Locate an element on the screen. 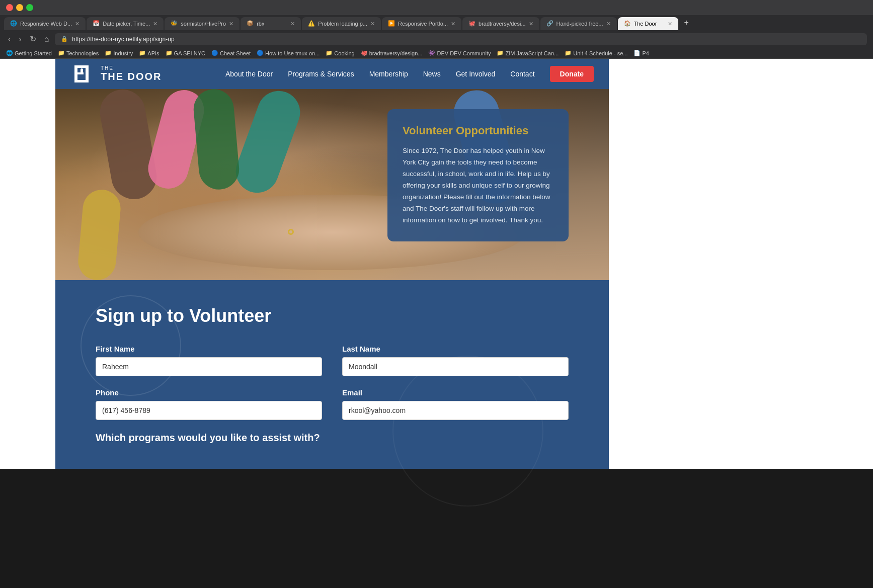 Image resolution: width=873 pixels, height=588 pixels. tab-problem: ⚠️ Problem loading p... ✕ is located at coordinates (341, 24).